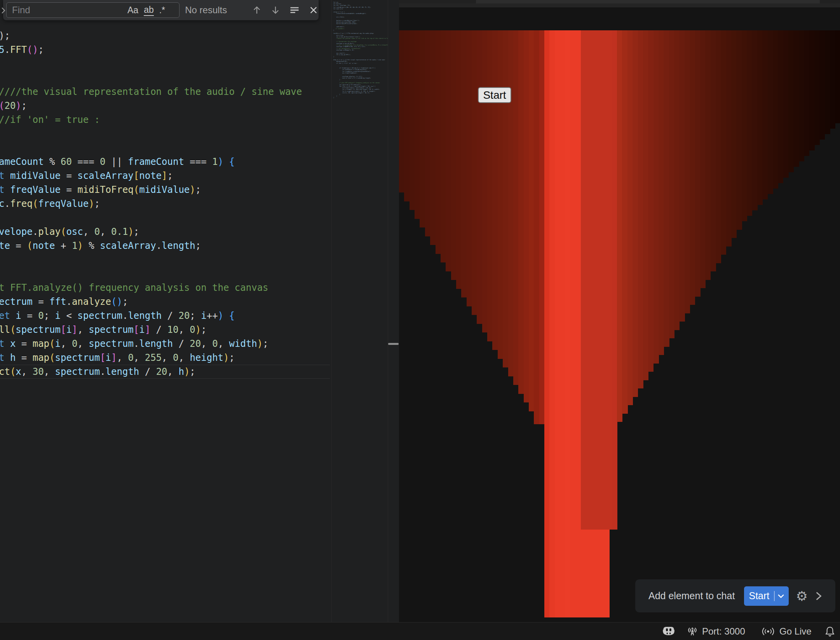 The image size is (840, 640). What do you see at coordinates (830, 631) in the screenshot?
I see `bell-icon` at bounding box center [830, 631].